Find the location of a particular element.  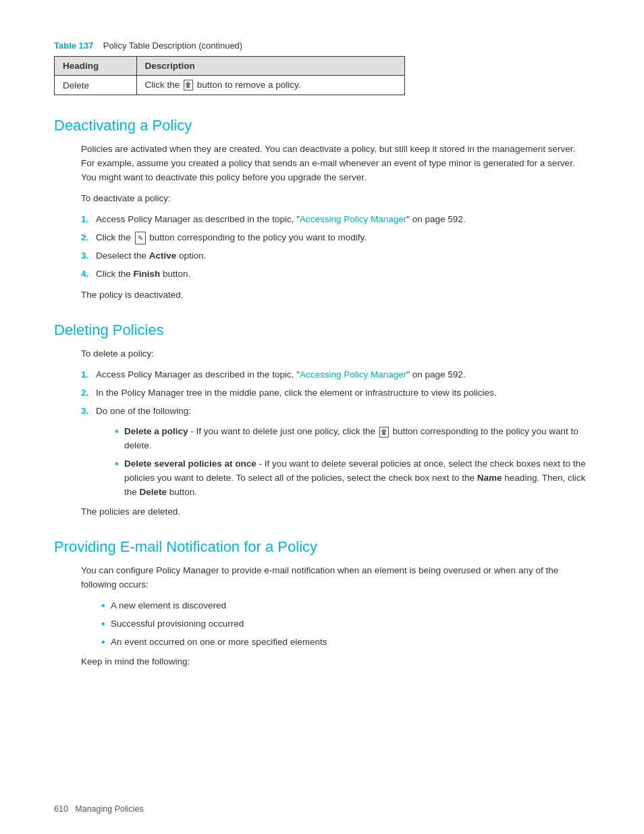

link-accessing-pm-1: Accessing Policy Manager is located at coordinates (353, 219).